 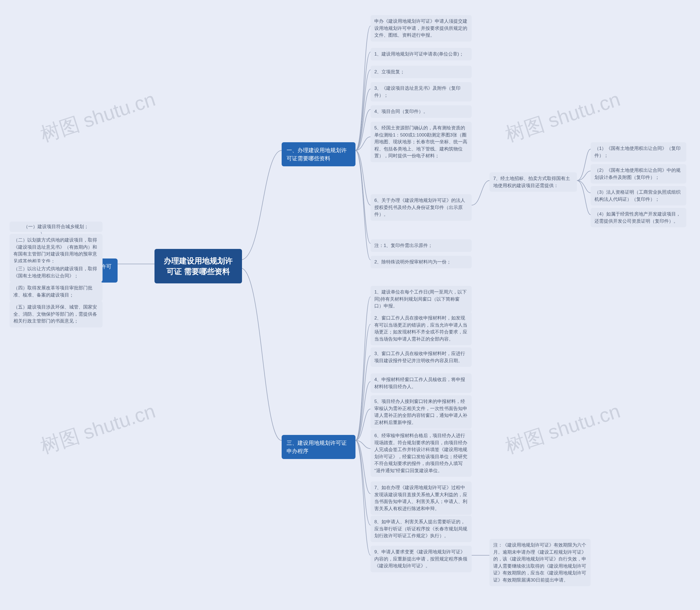 I want to click on s1-note1: 注：1、复印件需出示原件；, so click(x=421, y=246).